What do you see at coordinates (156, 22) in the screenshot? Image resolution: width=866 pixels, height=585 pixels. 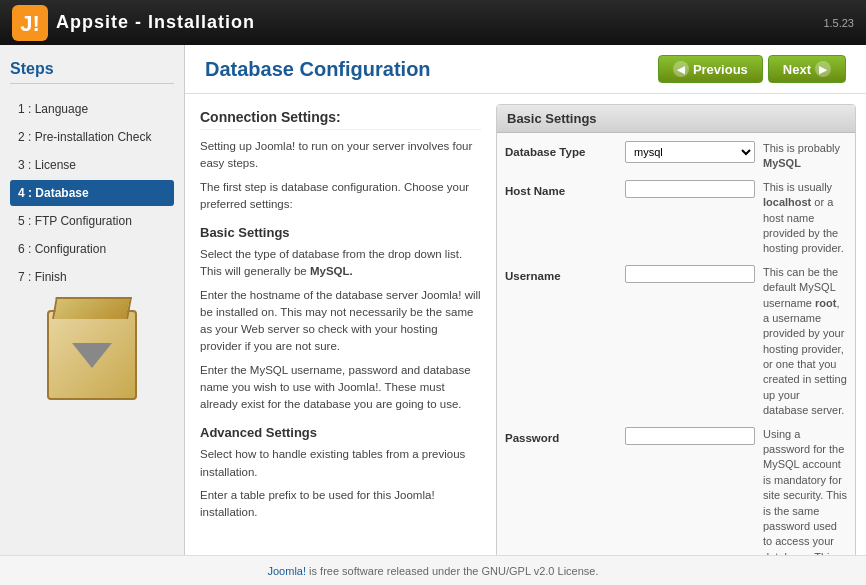 I see `app-title: Appsite - Installation` at bounding box center [156, 22].